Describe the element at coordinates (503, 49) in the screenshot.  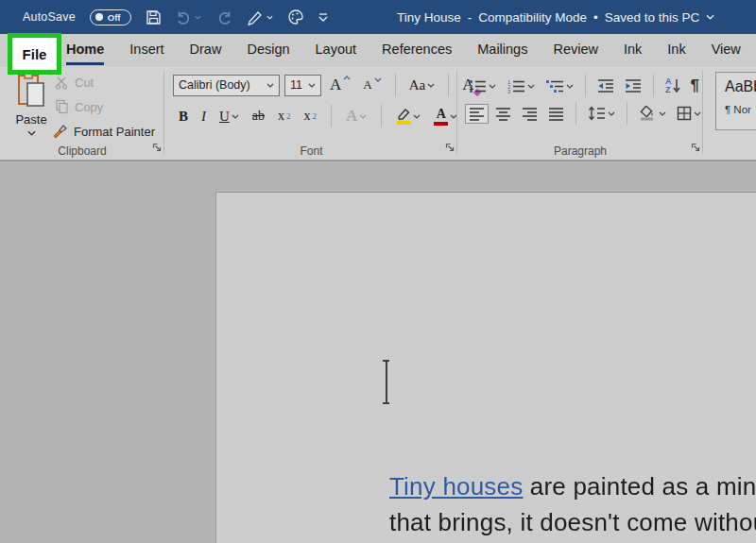
I see `tab-mailings: Mailings` at that location.